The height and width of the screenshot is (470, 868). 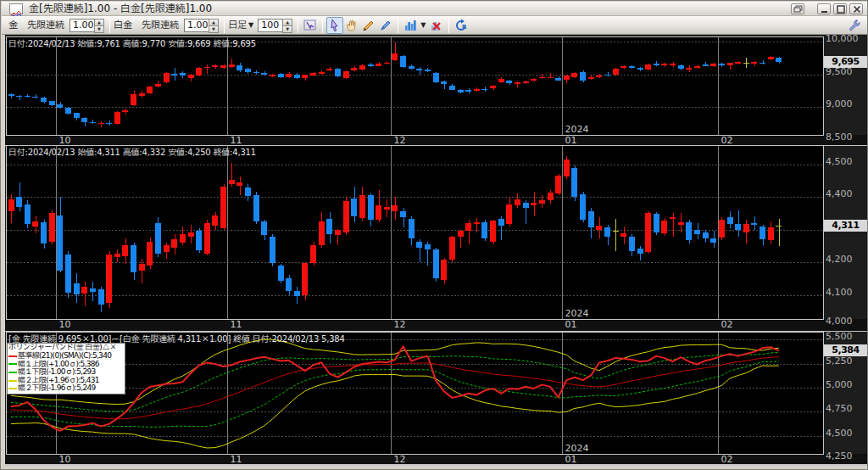 I want to click on timeframe-label: 日足, so click(x=237, y=25).